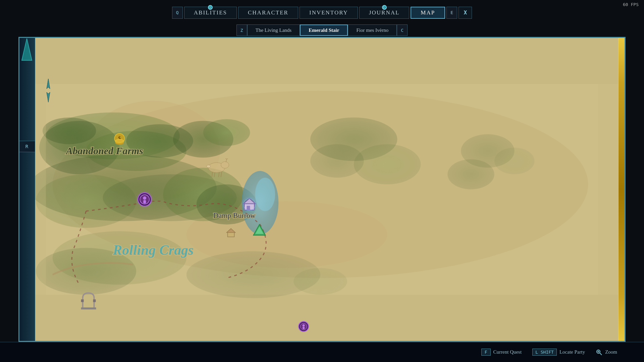 The width and height of the screenshot is (644, 362). What do you see at coordinates (177, 13) in the screenshot?
I see `nav-key-left: Q` at bounding box center [177, 13].